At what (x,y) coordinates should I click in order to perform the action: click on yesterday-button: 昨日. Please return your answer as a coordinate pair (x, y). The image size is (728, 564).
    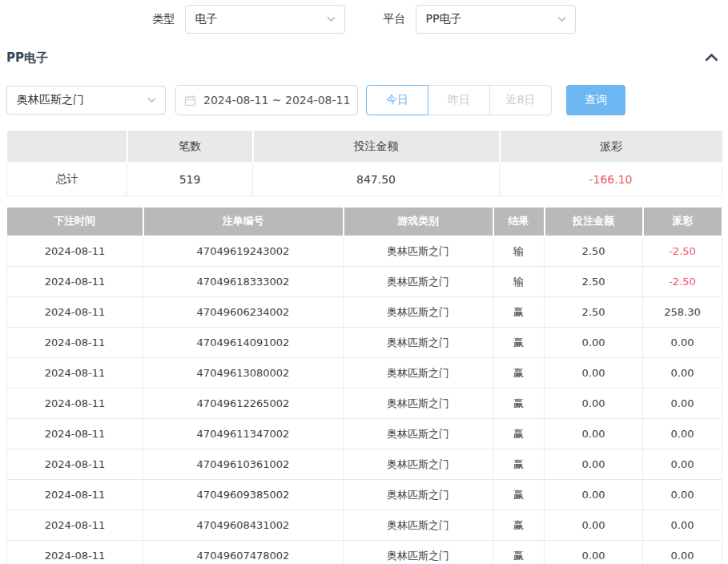
    Looking at the image, I should click on (459, 100).